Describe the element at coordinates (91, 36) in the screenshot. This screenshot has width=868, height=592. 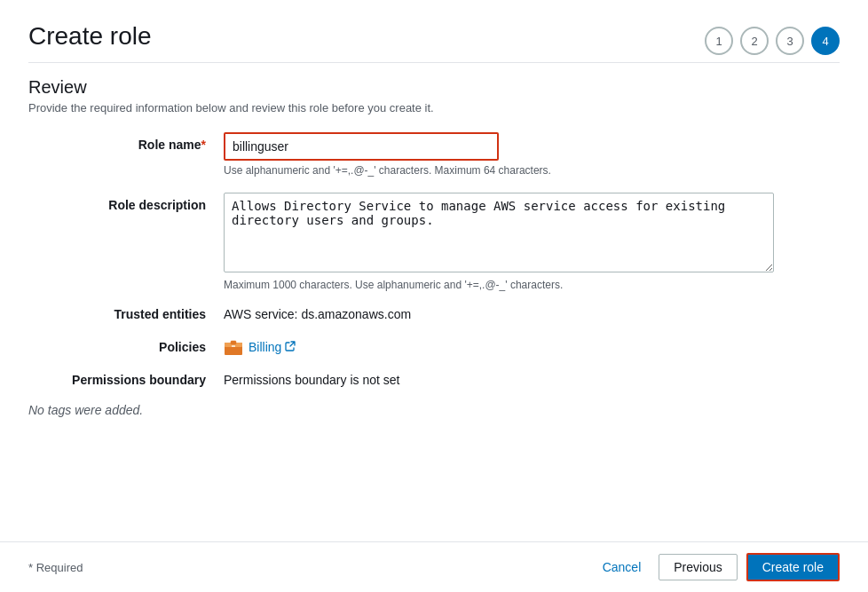
I see `page-title: Create role` at that location.